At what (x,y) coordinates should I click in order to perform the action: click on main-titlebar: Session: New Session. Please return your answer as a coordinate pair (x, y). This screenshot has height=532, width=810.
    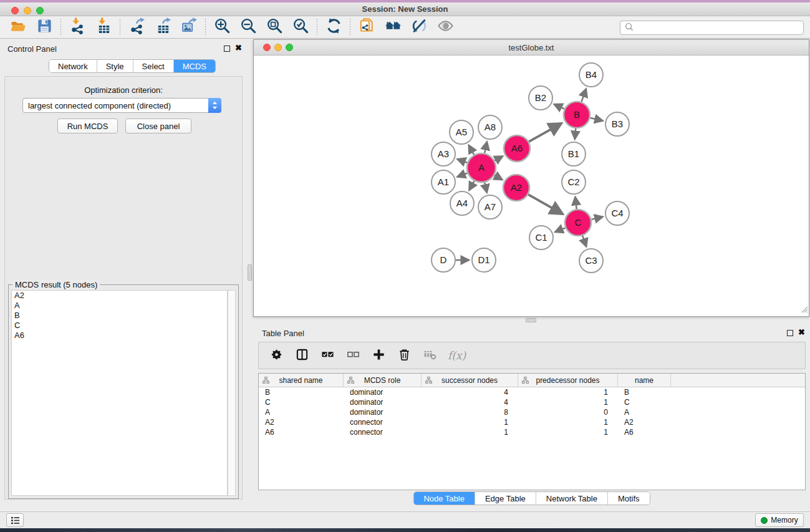
    Looking at the image, I should click on (405, 9).